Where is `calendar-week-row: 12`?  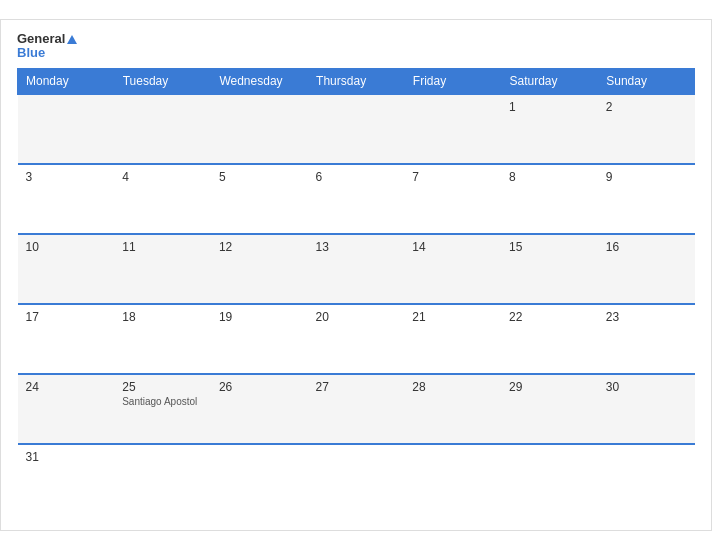
calendar-week-row: 12 is located at coordinates (356, 129).